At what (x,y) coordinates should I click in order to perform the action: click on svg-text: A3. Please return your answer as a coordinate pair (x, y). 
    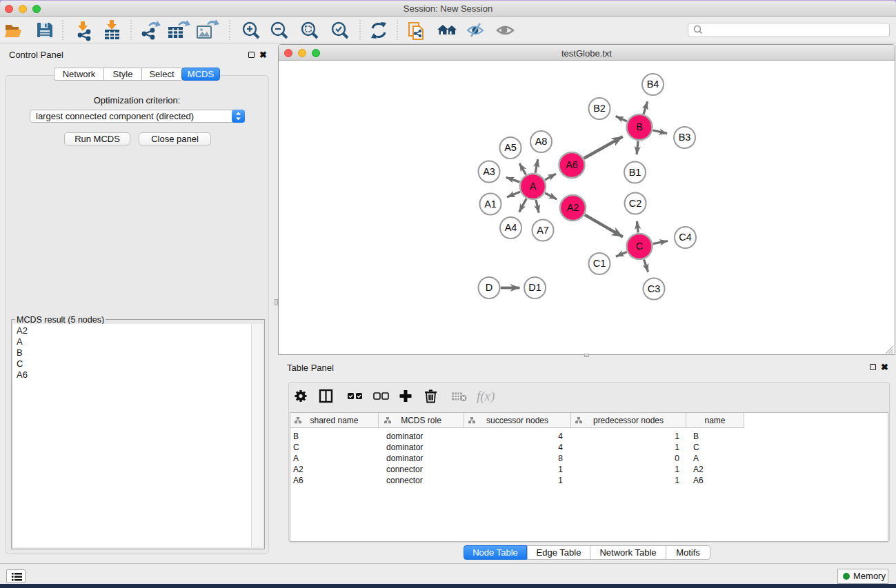
    Looking at the image, I should click on (489, 172).